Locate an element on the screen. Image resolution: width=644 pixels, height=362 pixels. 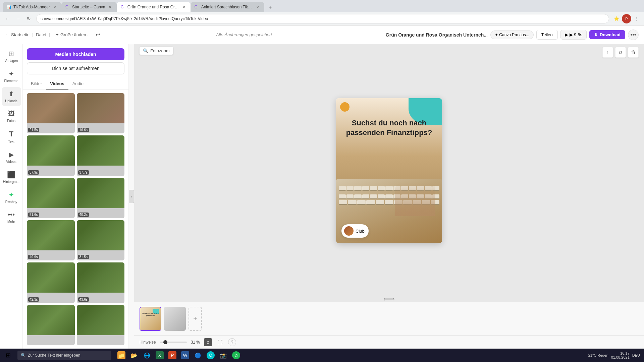
tab-close-active: ✕ is located at coordinates (184, 7).